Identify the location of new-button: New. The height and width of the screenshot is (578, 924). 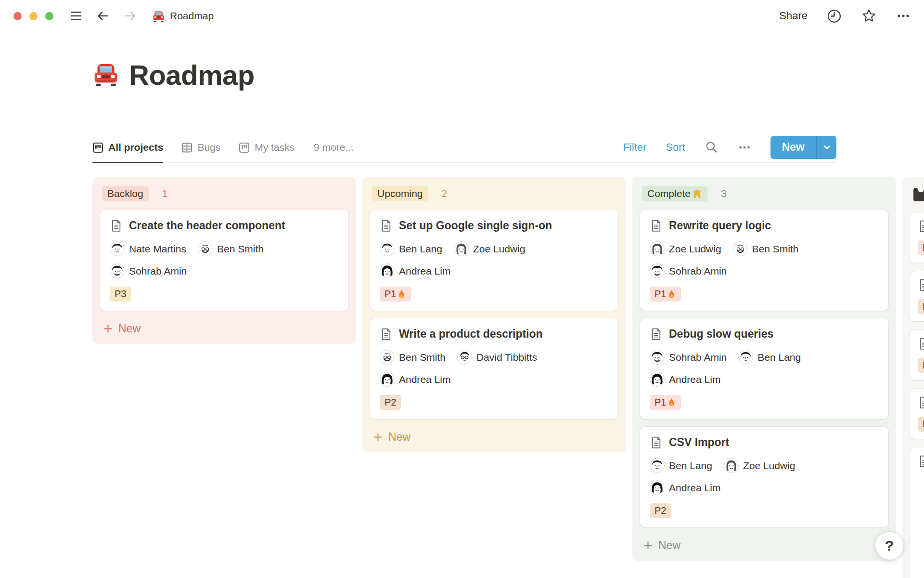
(793, 147).